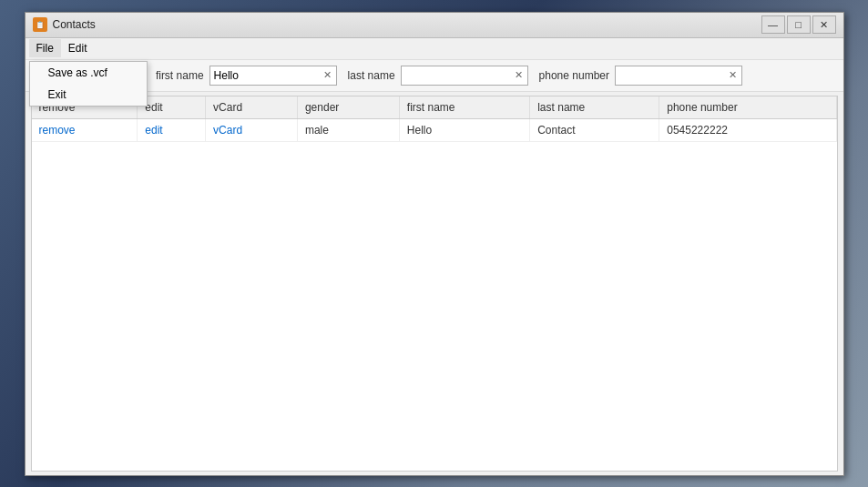  What do you see at coordinates (171, 107) in the screenshot?
I see `col-edit: edit` at bounding box center [171, 107].